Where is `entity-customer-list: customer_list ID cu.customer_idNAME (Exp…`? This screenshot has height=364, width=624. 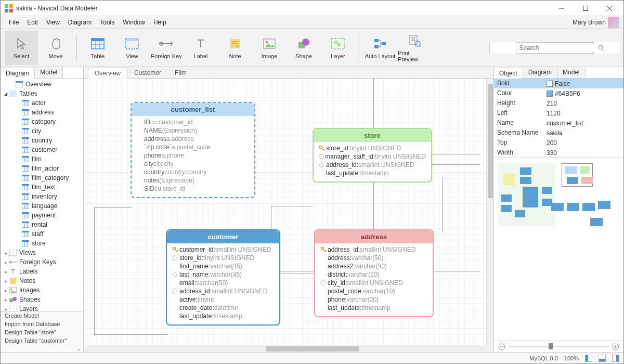
entity-customer-list: customer_list ID cu.customer_idNAME (Exp… is located at coordinates (193, 150).